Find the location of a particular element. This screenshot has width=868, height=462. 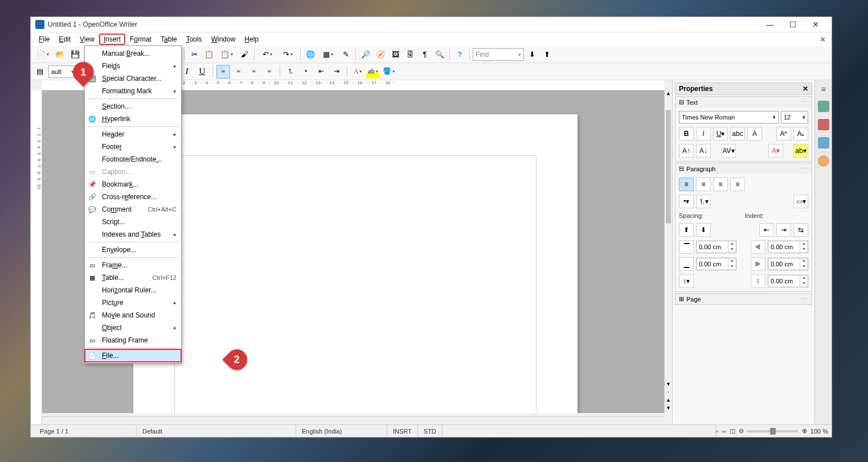

sidebar-close-icon: ✕ is located at coordinates (805, 89).